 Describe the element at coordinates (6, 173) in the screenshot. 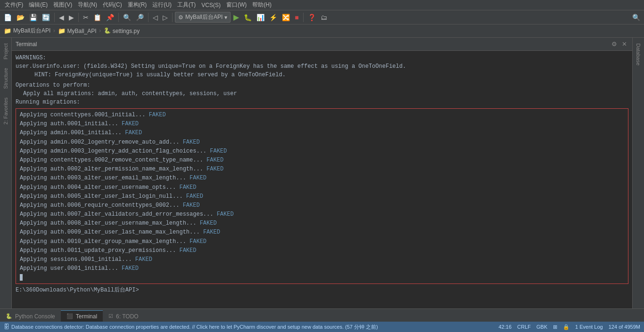

I see `left-sidebar: Project Structure 2: Favorites` at that location.